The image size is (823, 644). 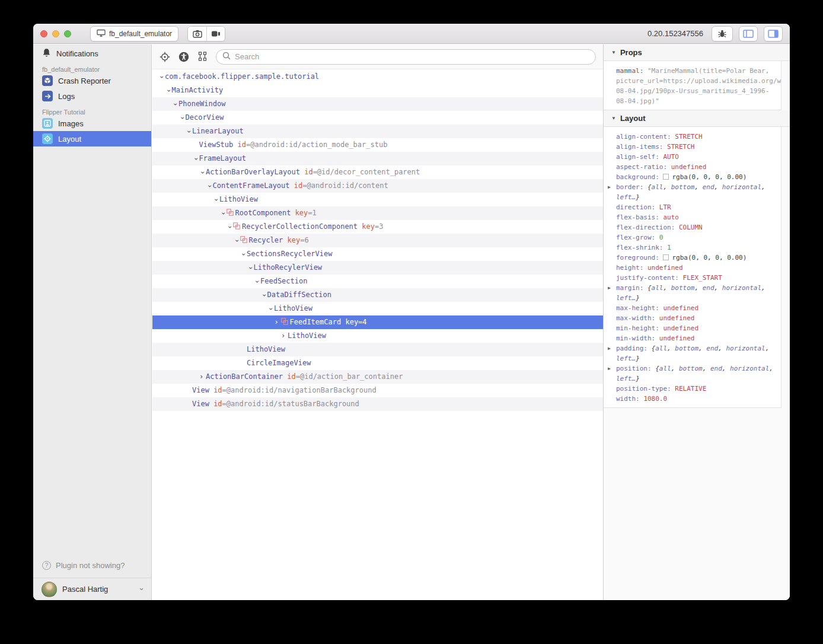 What do you see at coordinates (378, 363) in the screenshot?
I see `tree-row: CircleImageView` at bounding box center [378, 363].